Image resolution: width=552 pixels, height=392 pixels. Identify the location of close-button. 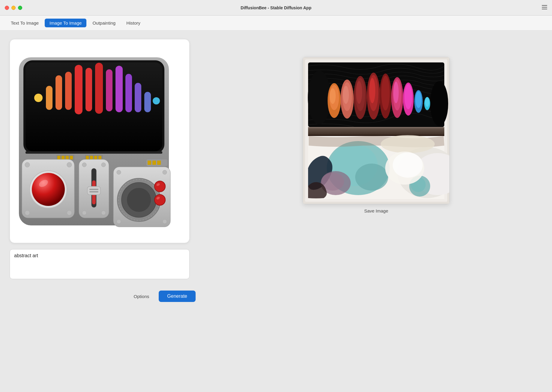
(7, 8).